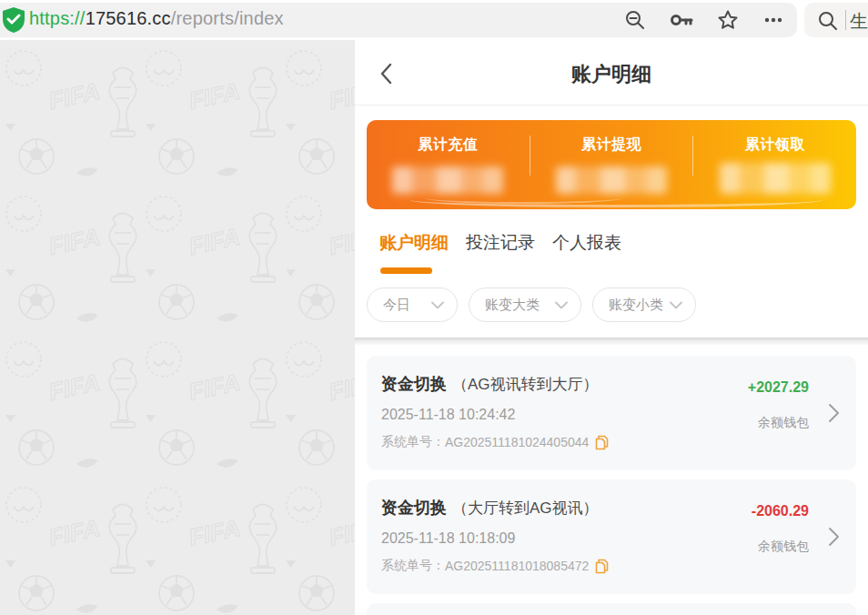 This screenshot has height=615, width=868. I want to click on summary-label: 累计领取, so click(775, 146).